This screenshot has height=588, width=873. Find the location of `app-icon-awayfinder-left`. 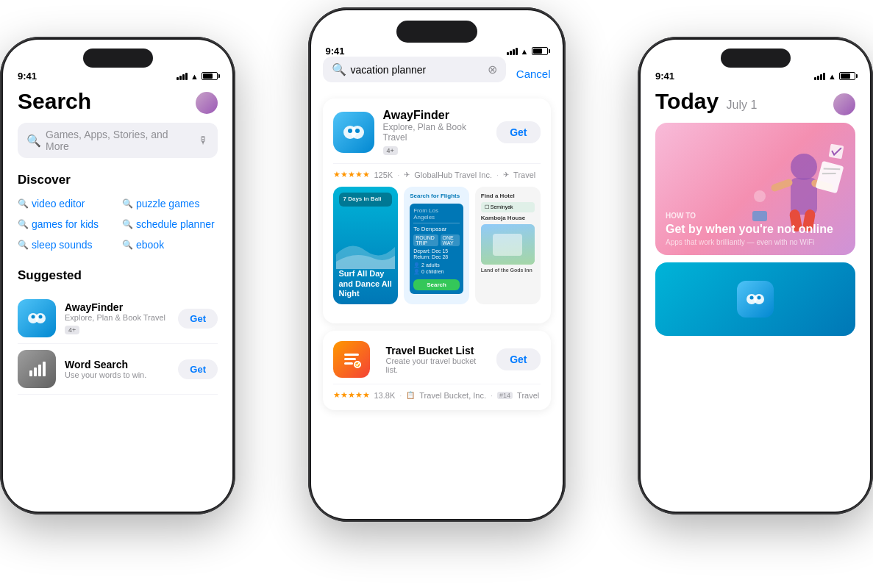

app-icon-awayfinder-left is located at coordinates (37, 318).